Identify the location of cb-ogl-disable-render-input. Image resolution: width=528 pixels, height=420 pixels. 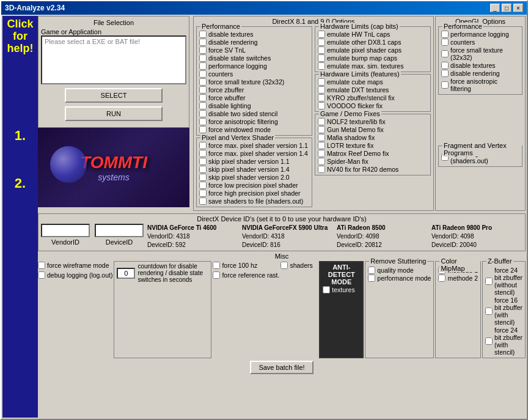
(445, 73).